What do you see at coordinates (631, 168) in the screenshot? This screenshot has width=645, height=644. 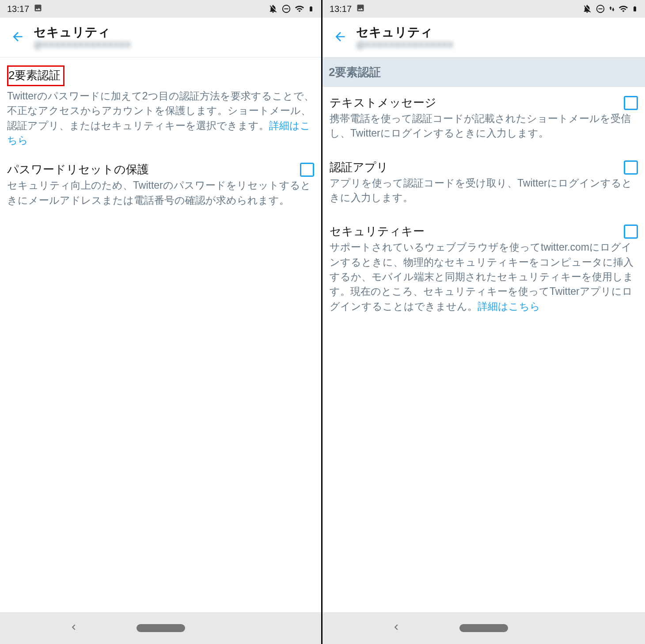 I see `auth-app-checkbox` at bounding box center [631, 168].